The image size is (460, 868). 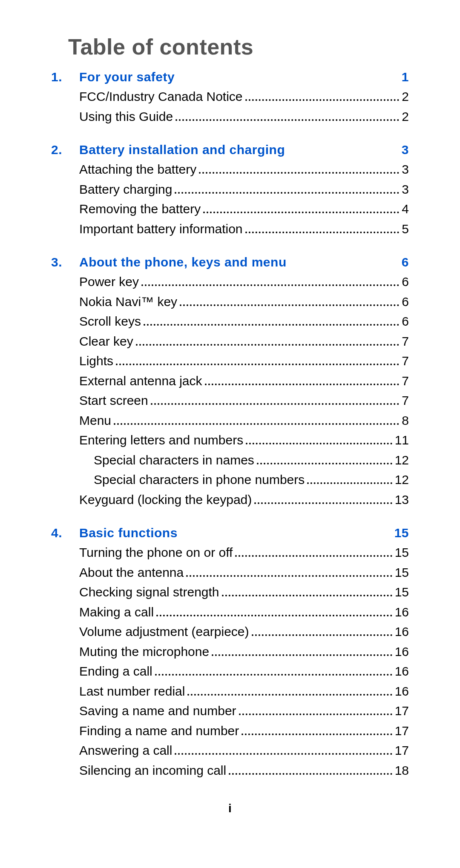 I want to click on toc-entry: Scroll keys6, so click(x=230, y=322).